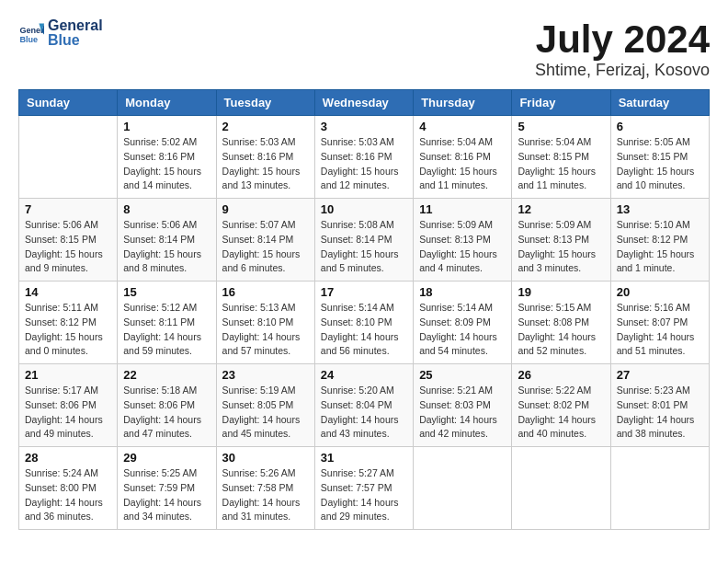  What do you see at coordinates (364, 157) in the screenshot?
I see `calendar-cell: 3Sunrise: 5:03 AMSunset: 8:16 PMDaylight…` at bounding box center [364, 157].